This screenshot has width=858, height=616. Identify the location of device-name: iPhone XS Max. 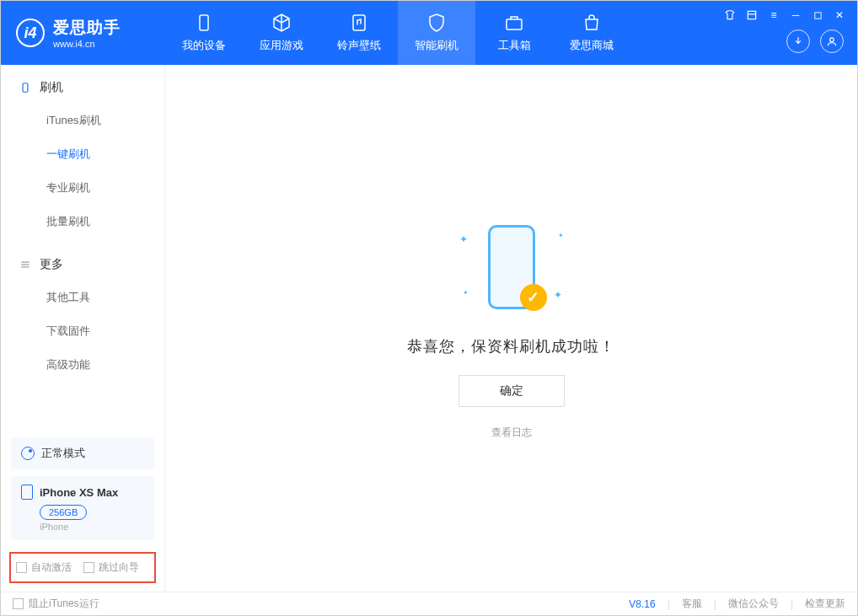
(79, 492).